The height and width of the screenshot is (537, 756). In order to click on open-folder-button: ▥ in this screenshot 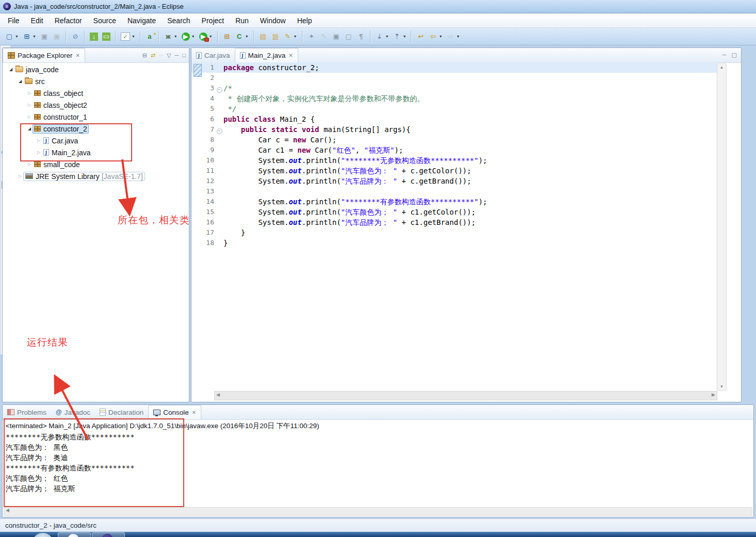, I will do `click(276, 37)`.